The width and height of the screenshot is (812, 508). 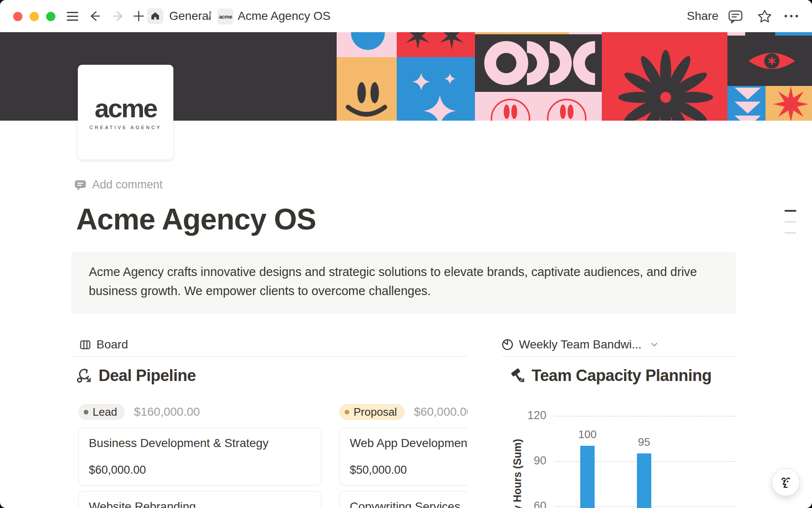 What do you see at coordinates (167, 412) in the screenshot?
I see `column-total: $160,000.00` at bounding box center [167, 412].